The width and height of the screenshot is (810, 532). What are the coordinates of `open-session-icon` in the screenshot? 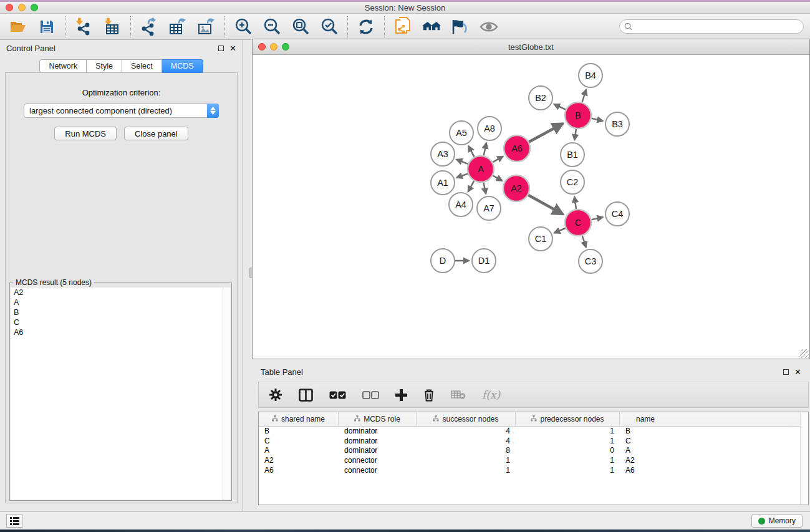 It's located at (18, 27).